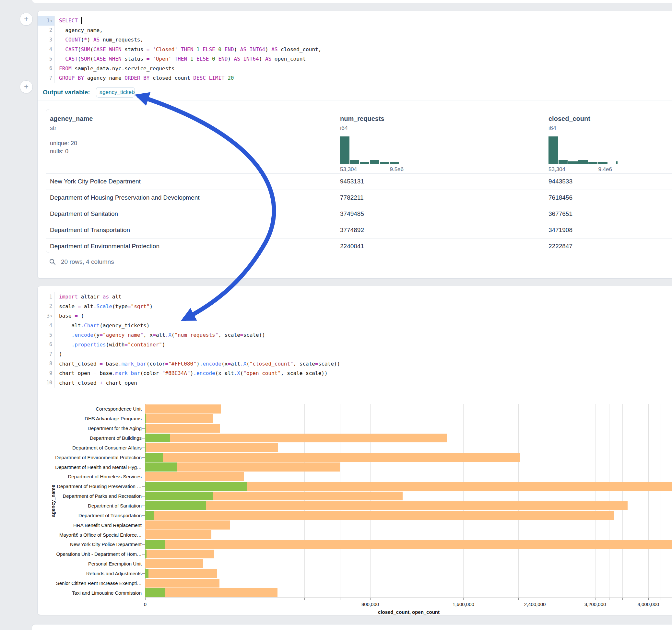  I want to click on value-cell: 9453131, so click(352, 181).